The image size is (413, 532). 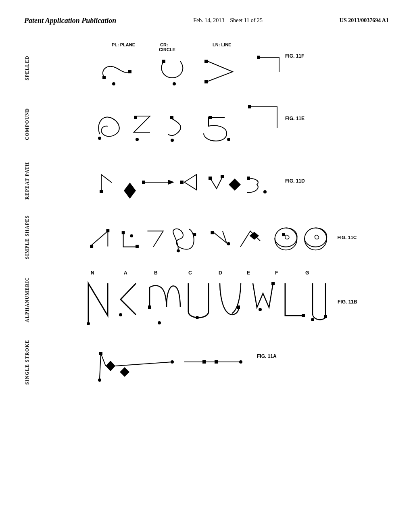 What do you see at coordinates (221, 68) in the screenshot?
I see `fig-11f-content: PL: PLANE CR: CIRCLE LN: LINE FIG. 11F` at bounding box center [221, 68].